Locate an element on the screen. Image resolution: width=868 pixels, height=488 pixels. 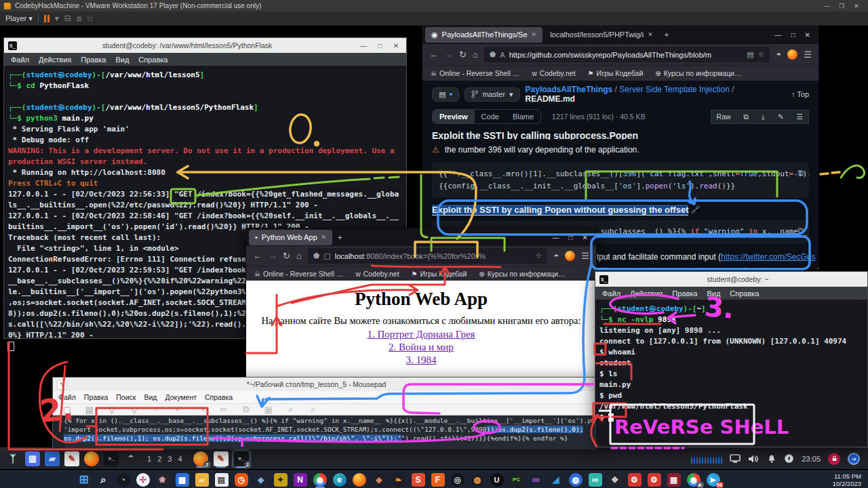
send-ctrl-alt-del-icon: ⊟ is located at coordinates (68, 18).